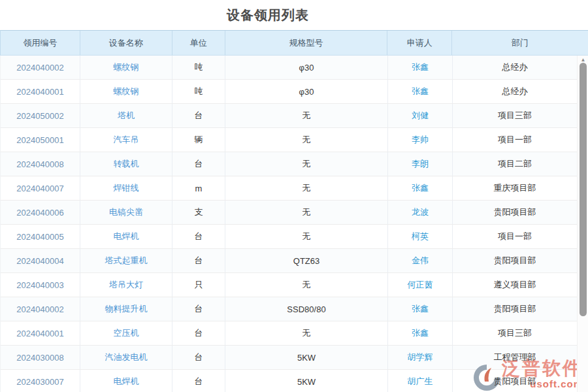 This screenshot has width=588, height=392. What do you see at coordinates (289, 188) in the screenshot?
I see `table-row: 2024040007焊钳线m无张鑫重庆项目部` at bounding box center [289, 188].